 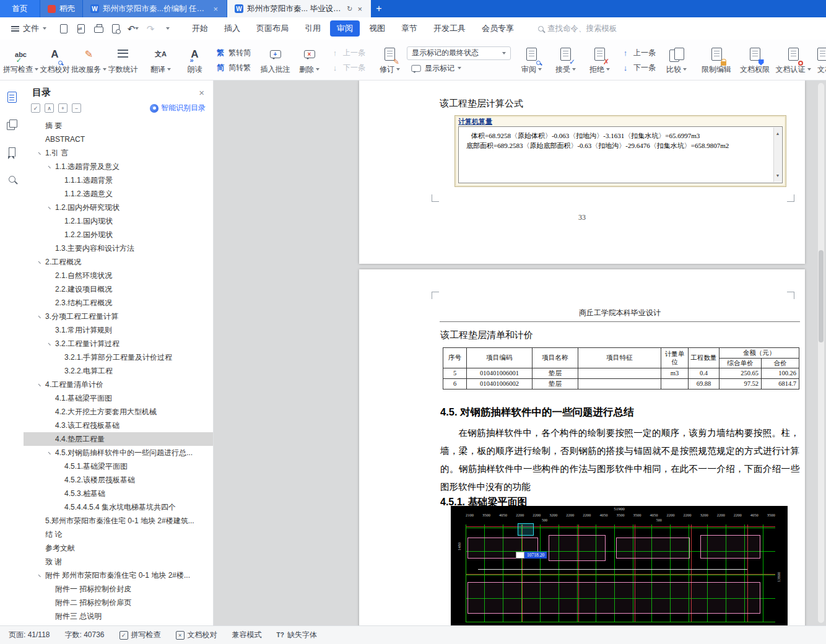 What do you see at coordinates (178, 108) in the screenshot?
I see `smart-recognize-toc-button: 智能识别目录` at bounding box center [178, 108].